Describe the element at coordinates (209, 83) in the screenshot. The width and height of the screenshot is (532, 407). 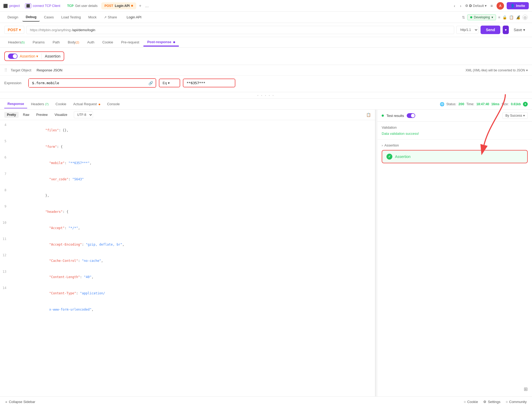
I see `expression-value-input` at that location.